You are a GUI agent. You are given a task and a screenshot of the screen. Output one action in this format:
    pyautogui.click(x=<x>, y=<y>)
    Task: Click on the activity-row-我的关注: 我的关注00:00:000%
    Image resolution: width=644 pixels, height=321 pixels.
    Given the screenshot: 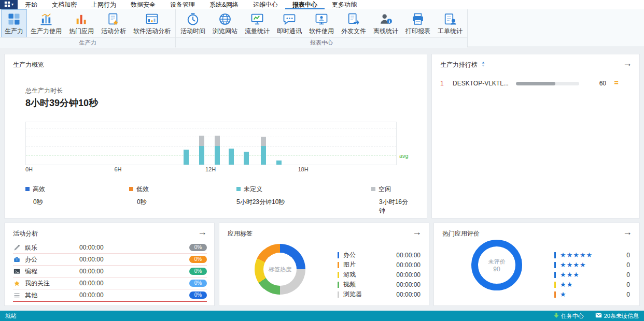 What is the action you would take?
    pyautogui.click(x=110, y=284)
    